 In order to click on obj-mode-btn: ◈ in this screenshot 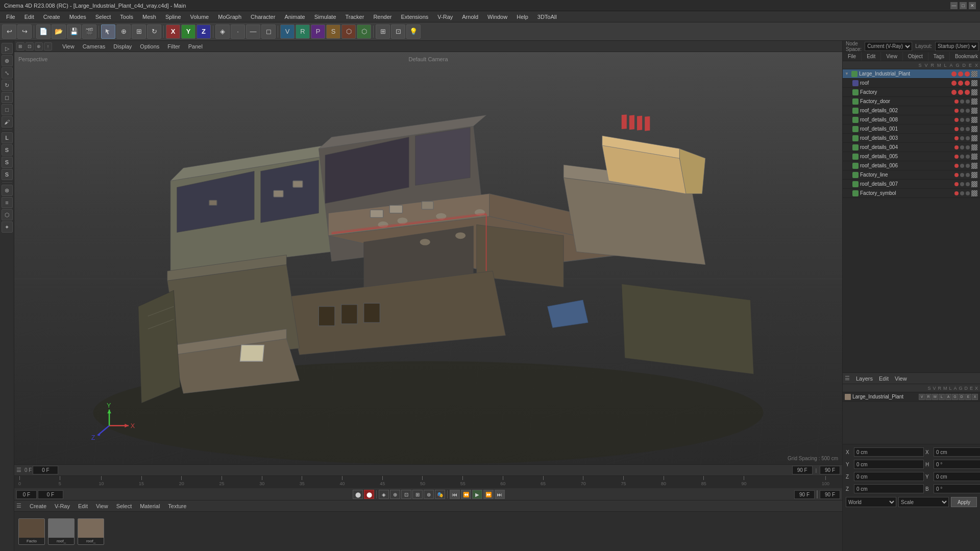, I will do `click(223, 32)`.